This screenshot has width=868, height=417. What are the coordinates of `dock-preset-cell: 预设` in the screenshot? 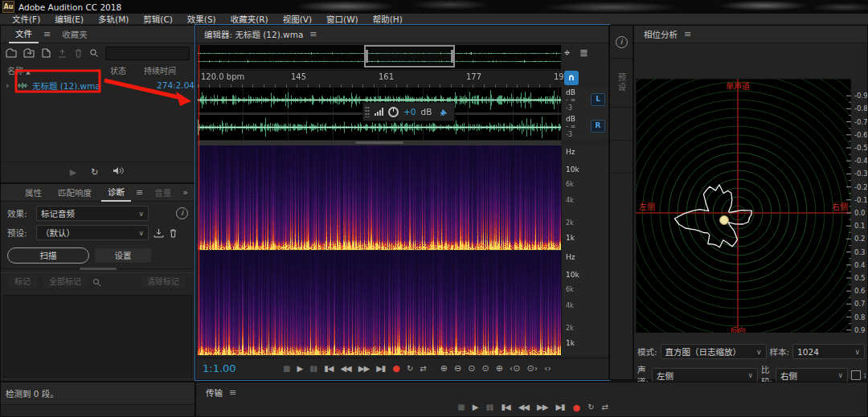 It's located at (621, 84).